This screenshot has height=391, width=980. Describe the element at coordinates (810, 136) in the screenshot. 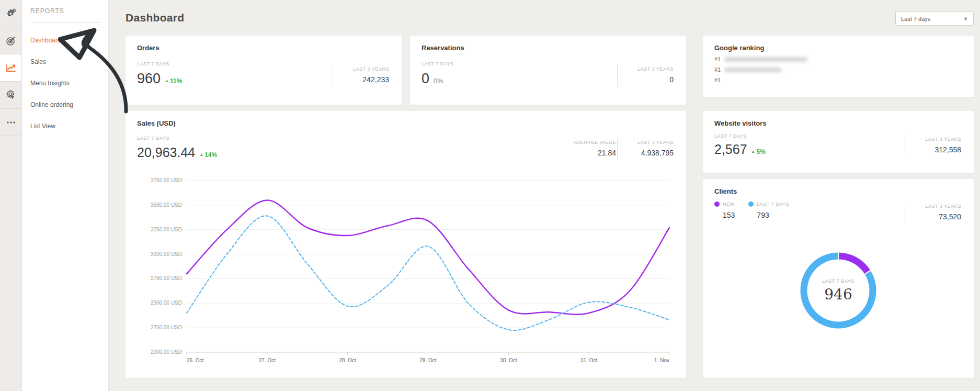

I see `visitors-period-label: LAST 7 DAYS` at that location.